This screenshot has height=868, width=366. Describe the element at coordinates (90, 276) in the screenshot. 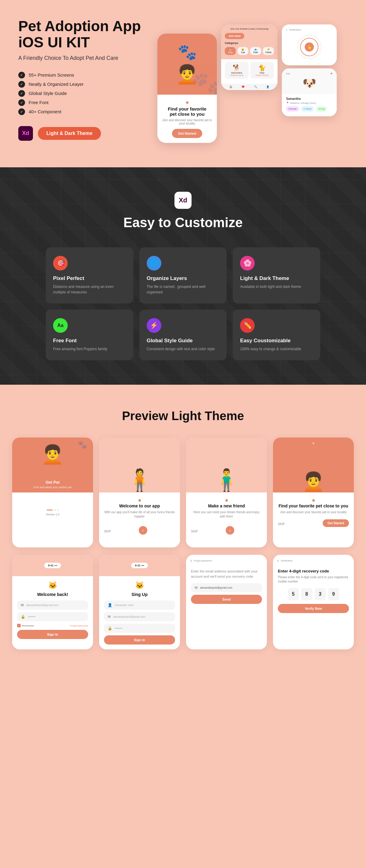

I see `feature-card-pixel-perfect: 🎯 Pixel Perfect Distance and measure usi…` at that location.